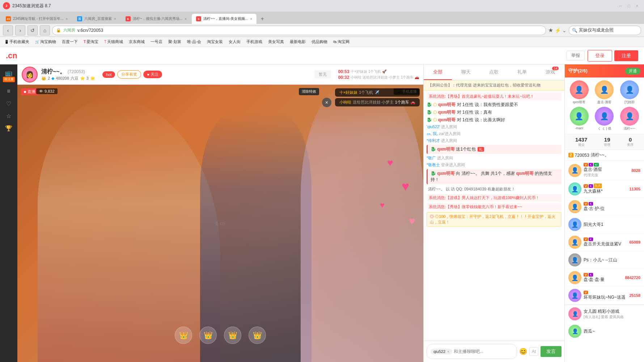  What do you see at coordinates (9, 76) in the screenshot?
I see `sidebar-icon-live: 📺 视流量` at bounding box center [9, 76].